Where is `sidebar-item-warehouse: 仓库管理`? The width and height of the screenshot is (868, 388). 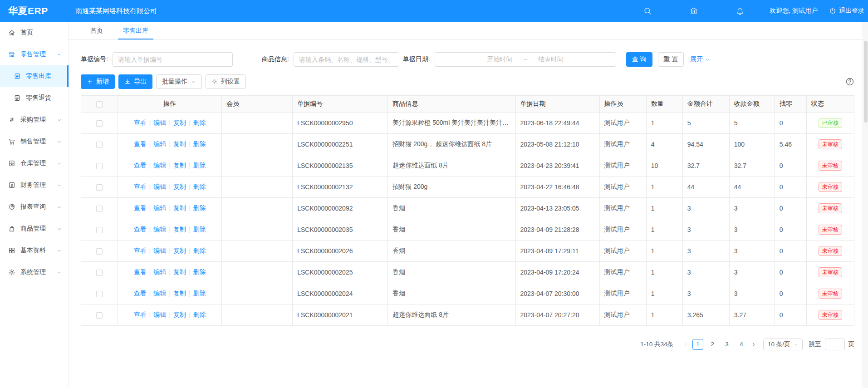
sidebar-item-warehouse: 仓库管理 is located at coordinates (34, 163).